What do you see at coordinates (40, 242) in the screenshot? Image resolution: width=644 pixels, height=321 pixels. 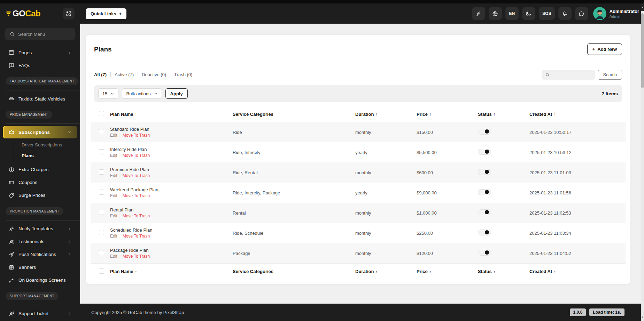 I see `sidebar-item-testimonials: Testimonials` at bounding box center [40, 242].